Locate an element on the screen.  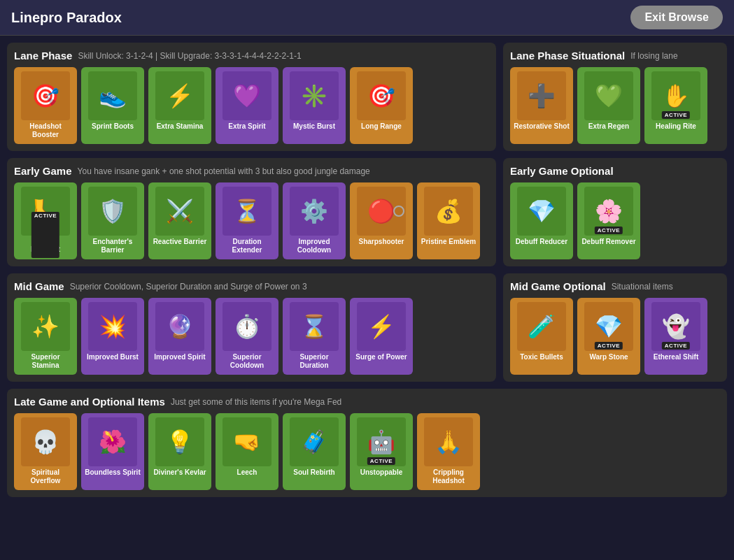
list-item: ⚙️ Improved Cooldown is located at coordinates (314, 221).